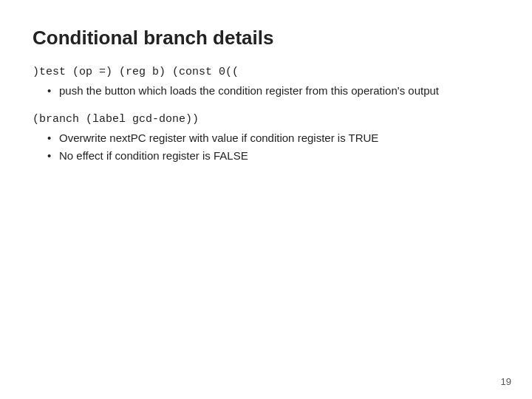 The width and height of the screenshot is (532, 399). What do you see at coordinates (266, 38) in the screenshot?
I see `slide-title: Conditional branch details` at bounding box center [266, 38].